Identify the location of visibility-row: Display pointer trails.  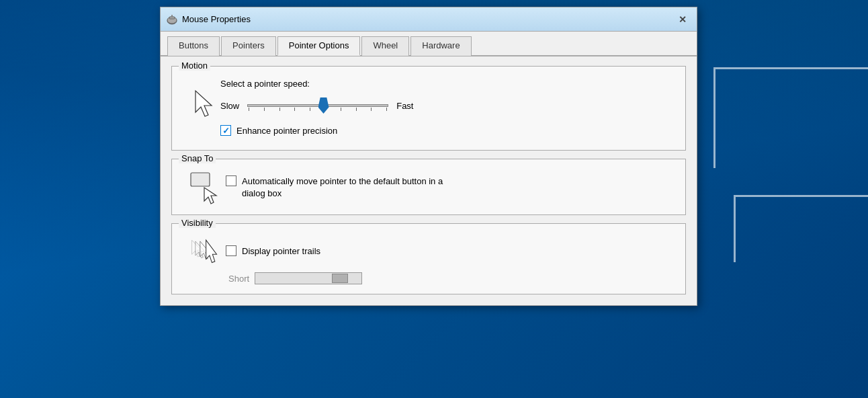
(432, 251).